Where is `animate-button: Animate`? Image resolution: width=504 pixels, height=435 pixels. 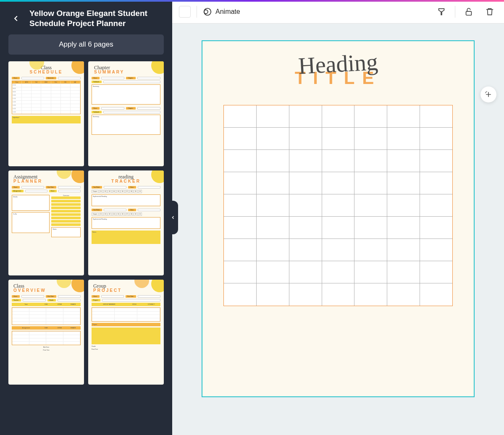
animate-button: Animate is located at coordinates (222, 12).